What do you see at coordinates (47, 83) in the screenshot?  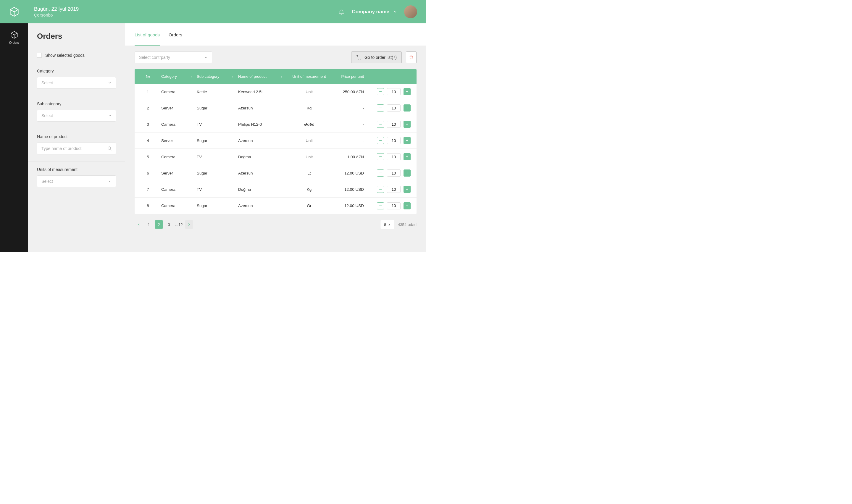 I see `category-placeholder: Select` at bounding box center [47, 83].